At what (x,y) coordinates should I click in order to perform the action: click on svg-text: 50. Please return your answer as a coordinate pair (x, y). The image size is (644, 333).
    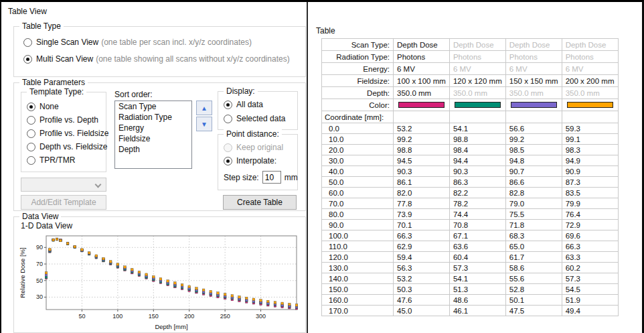
    Looking at the image, I should click on (39, 281).